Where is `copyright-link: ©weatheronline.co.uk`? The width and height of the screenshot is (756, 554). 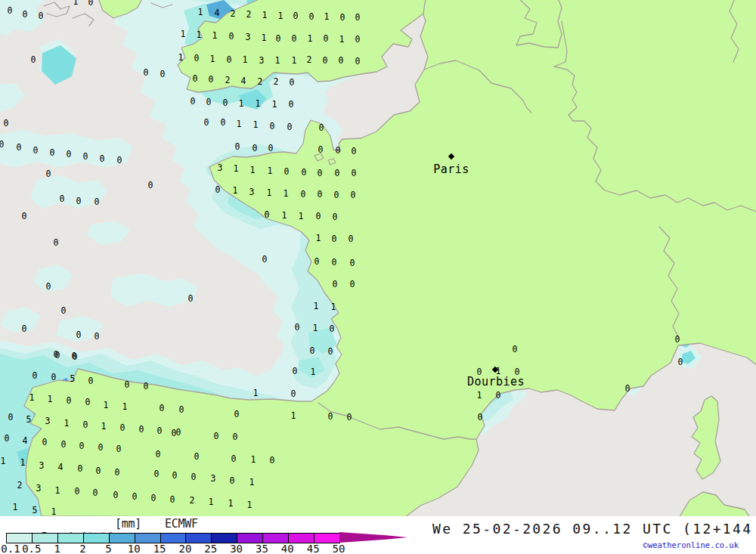
copyright-link: ©weatheronline.co.uk is located at coordinates (691, 545).